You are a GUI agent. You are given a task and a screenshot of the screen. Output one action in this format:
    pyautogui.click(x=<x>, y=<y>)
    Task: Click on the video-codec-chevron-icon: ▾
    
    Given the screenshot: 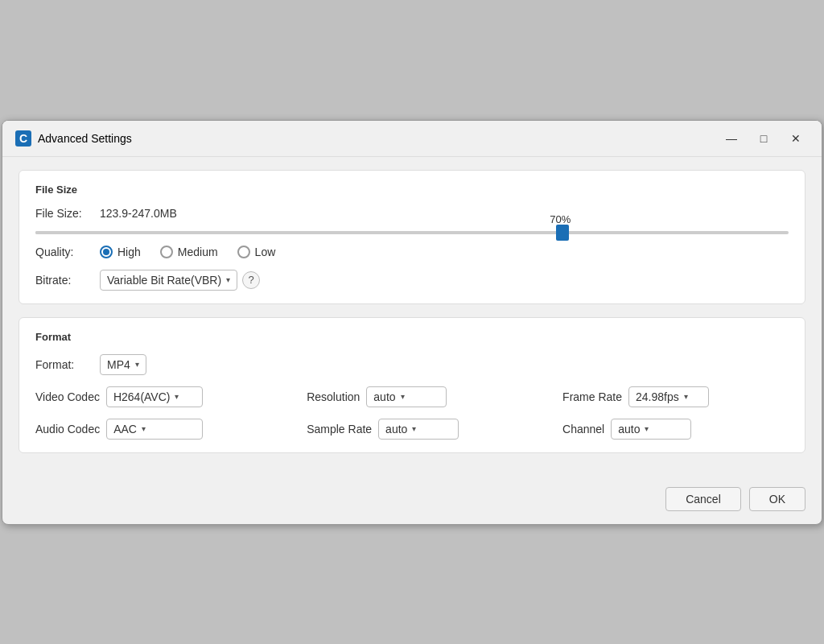 What is the action you would take?
    pyautogui.click(x=177, y=396)
    